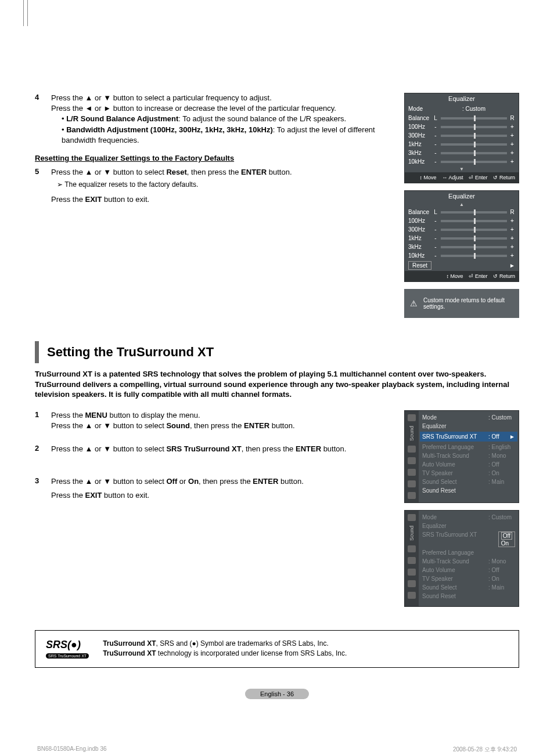  Describe the element at coordinates (43, 120) in the screenshot. I see `step-number: 4` at that location.